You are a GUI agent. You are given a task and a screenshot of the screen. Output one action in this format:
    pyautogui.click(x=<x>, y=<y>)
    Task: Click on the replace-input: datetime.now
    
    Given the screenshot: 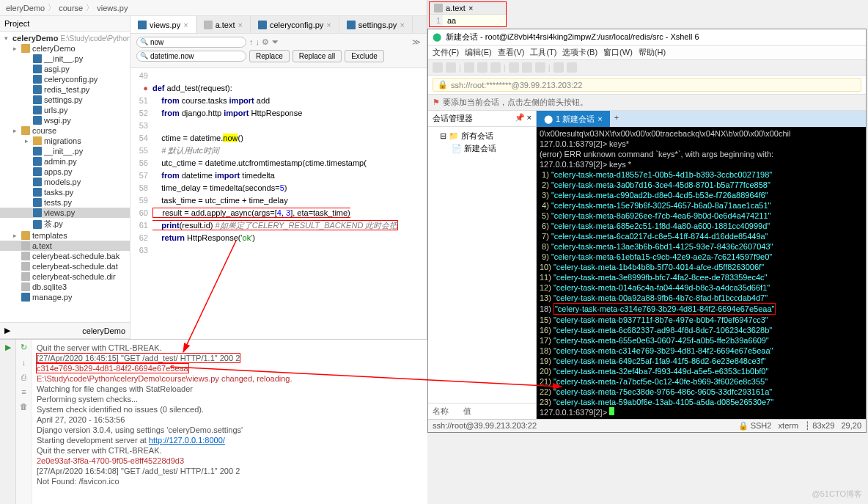 What is the action you would take?
    pyautogui.click(x=191, y=56)
    